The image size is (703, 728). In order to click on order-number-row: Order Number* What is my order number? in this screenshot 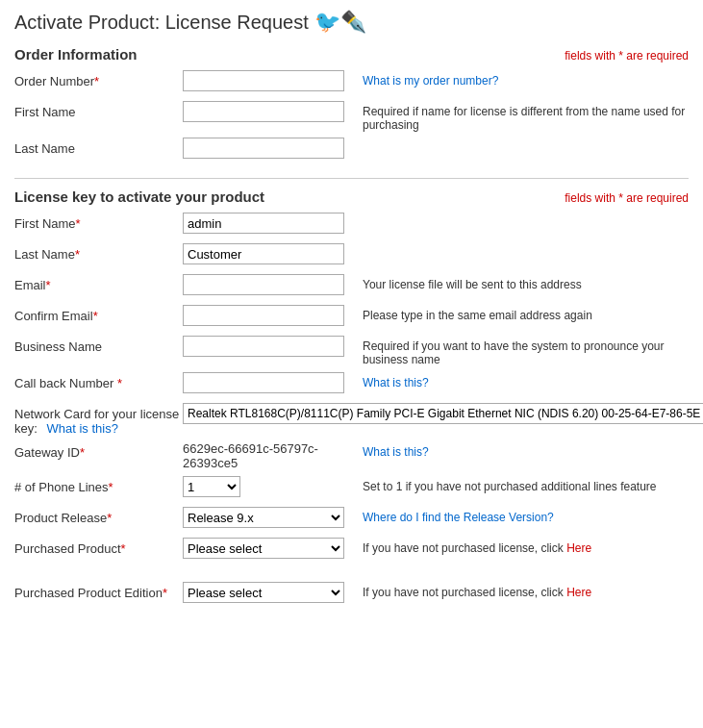, I will do `click(352, 83)`.